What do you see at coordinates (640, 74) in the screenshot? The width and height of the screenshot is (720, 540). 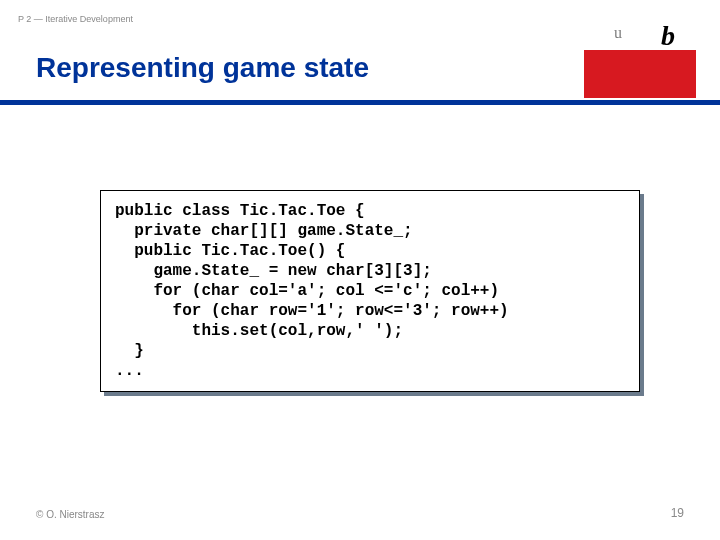 I see `logo-red-block: UNIVERSITÄT BERN` at bounding box center [640, 74].